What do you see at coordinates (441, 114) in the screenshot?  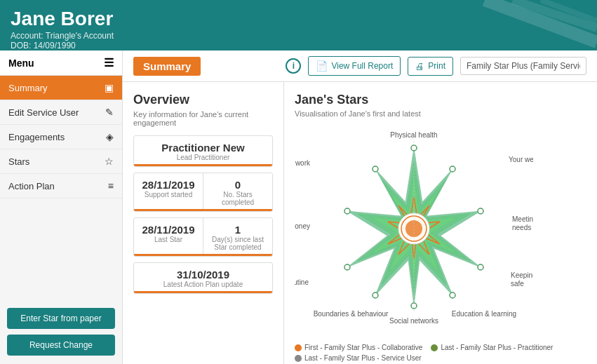 I see `stars-panel-subtitle: Visualisation of Jane's first and latest` at bounding box center [441, 114].